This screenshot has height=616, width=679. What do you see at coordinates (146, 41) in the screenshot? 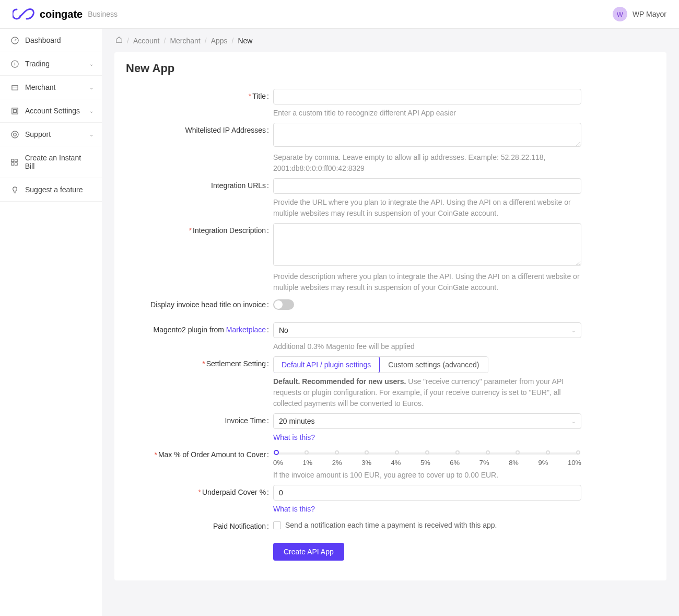
I see `breadcrumb-account: Account` at bounding box center [146, 41].